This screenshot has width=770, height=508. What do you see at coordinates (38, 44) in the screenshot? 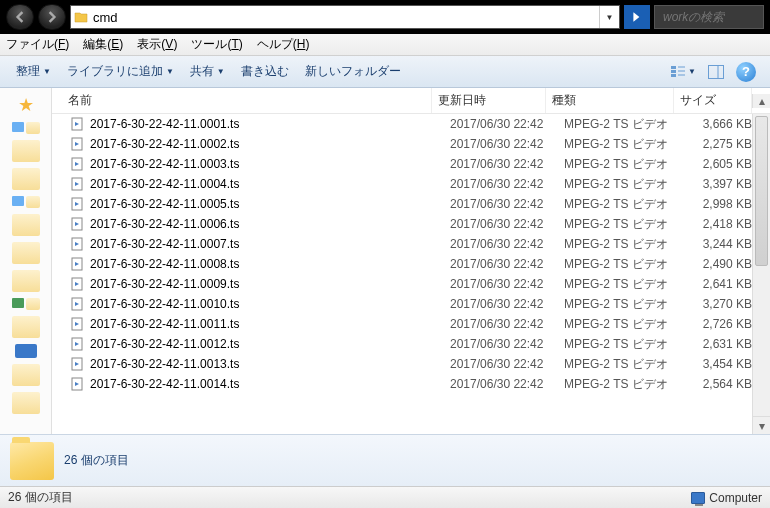
I see `menu-file: ファイル(F)` at bounding box center [38, 44].